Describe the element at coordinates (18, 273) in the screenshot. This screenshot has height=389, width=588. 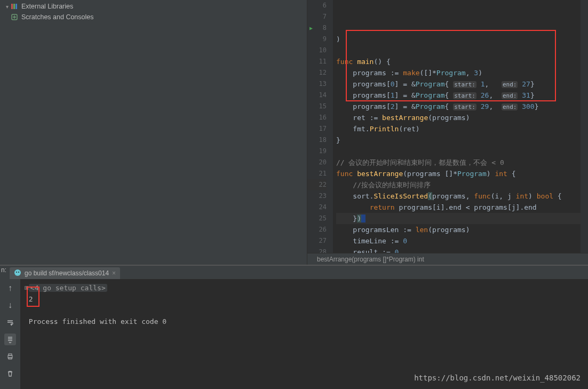
I see `go-icon` at that location.